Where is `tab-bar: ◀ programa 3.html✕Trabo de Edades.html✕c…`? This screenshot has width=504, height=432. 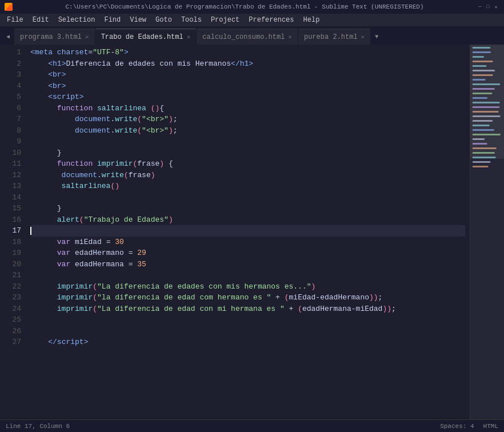
tab-bar: ◀ programa 3.html✕Trabo de Edades.html✕c… is located at coordinates (252, 35).